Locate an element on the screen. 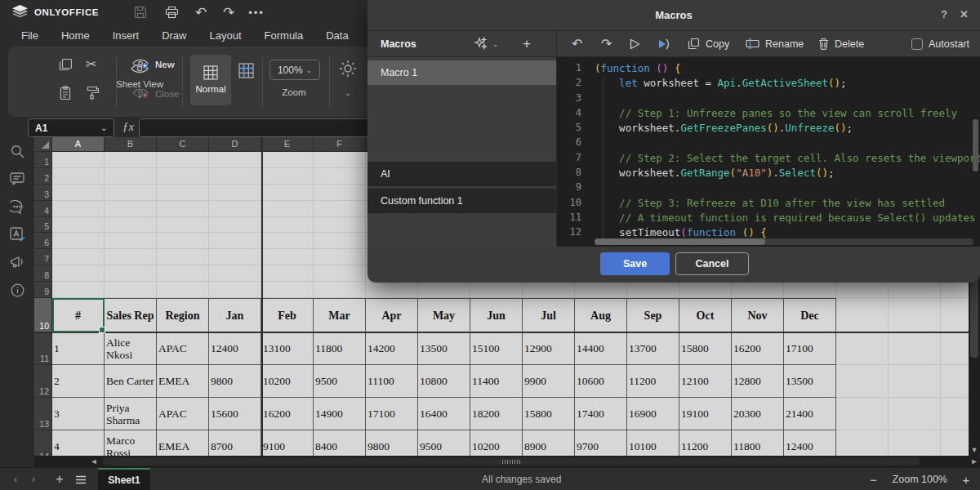 This screenshot has width=980, height=490. search-icon is located at coordinates (17, 151).